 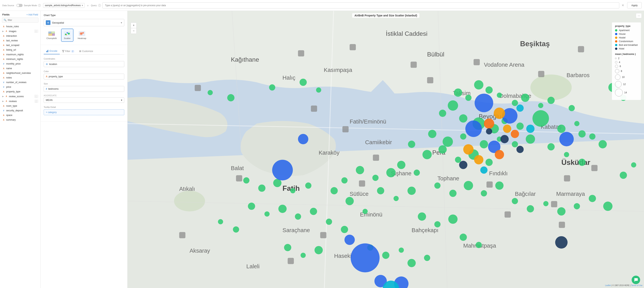 What do you see at coordinates (16, 82) in the screenshot?
I see `field-name: number_of_reviews` at bounding box center [16, 82].